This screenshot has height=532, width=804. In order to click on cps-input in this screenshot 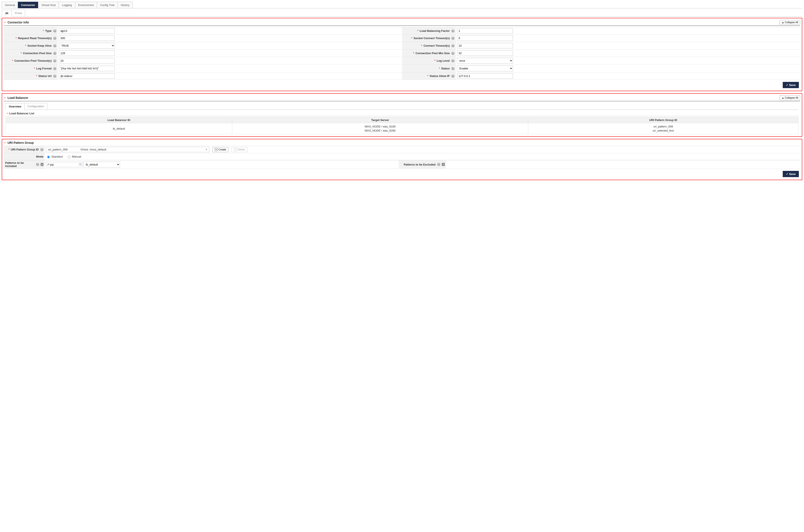, I will do `click(87, 53)`.